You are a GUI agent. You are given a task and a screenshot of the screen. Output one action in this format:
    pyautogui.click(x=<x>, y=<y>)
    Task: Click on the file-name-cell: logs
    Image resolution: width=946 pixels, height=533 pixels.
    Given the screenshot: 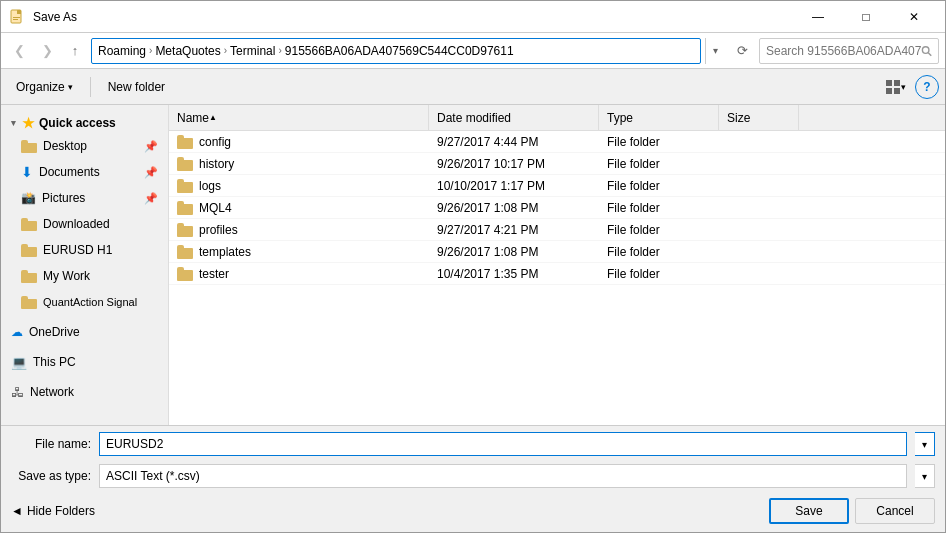 What is the action you would take?
    pyautogui.click(x=210, y=186)
    